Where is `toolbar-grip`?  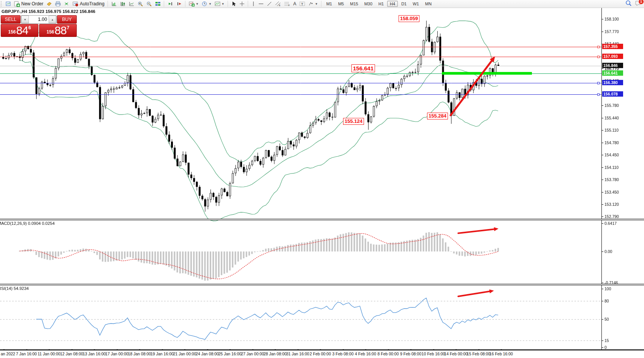
toolbar-grip is located at coordinates (2, 4).